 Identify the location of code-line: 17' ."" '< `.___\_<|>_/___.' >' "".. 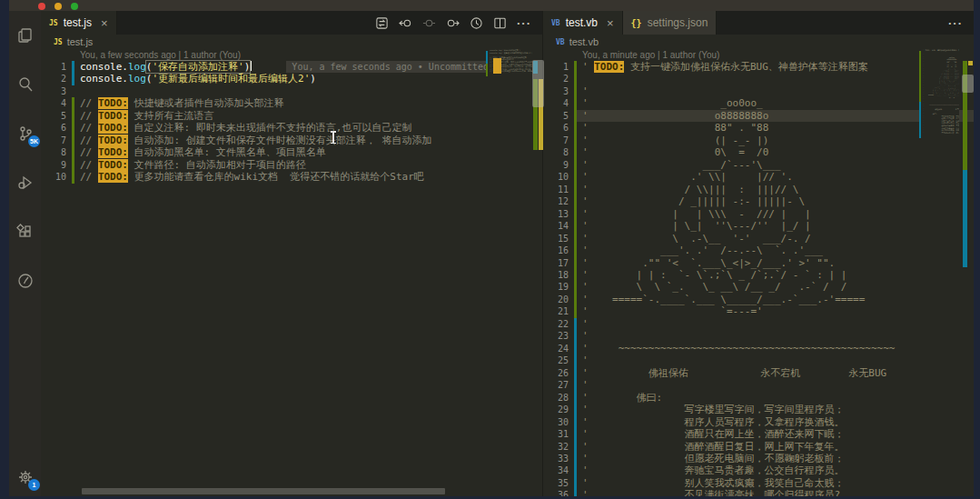
(758, 264).